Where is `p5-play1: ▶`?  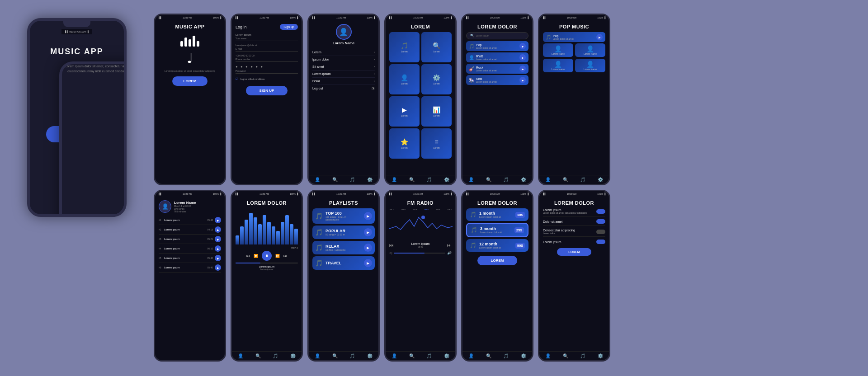
p5-play1: ▶ is located at coordinates (523, 46).